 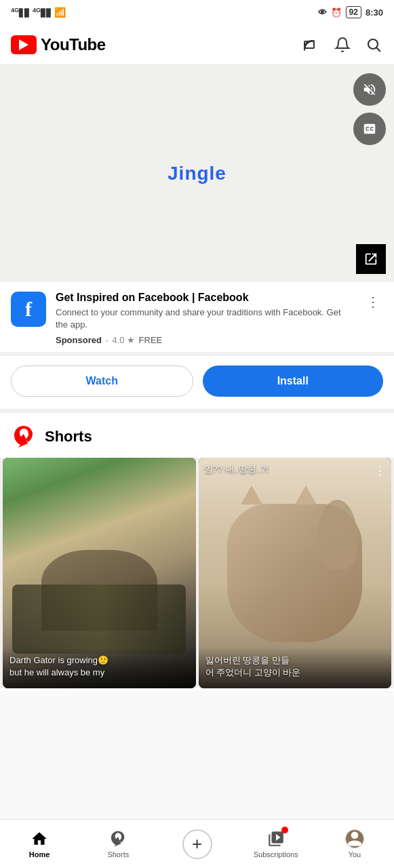 I want to click on subscriptions-icon, so click(x=276, y=839).